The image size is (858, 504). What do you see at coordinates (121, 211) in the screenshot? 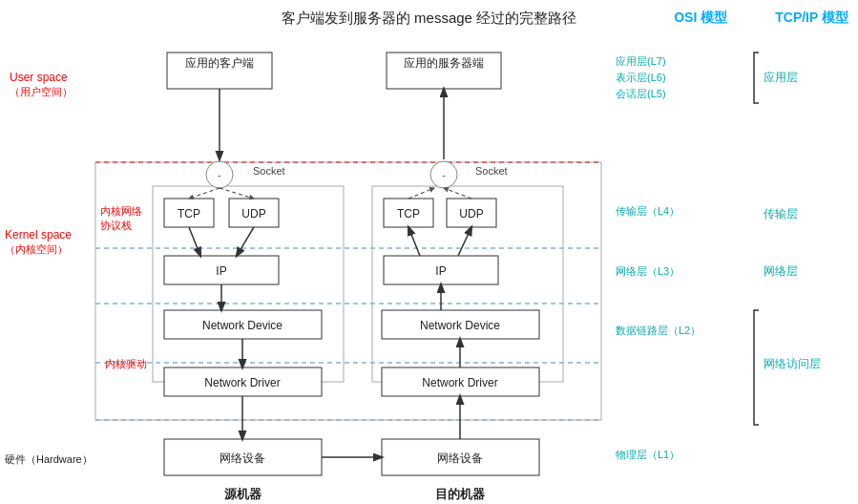
I see `svg-text: 内核网络` at bounding box center [121, 211].